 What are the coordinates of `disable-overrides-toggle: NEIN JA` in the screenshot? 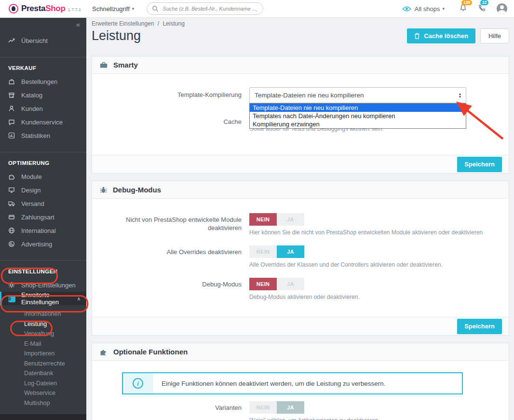 It's located at (277, 252).